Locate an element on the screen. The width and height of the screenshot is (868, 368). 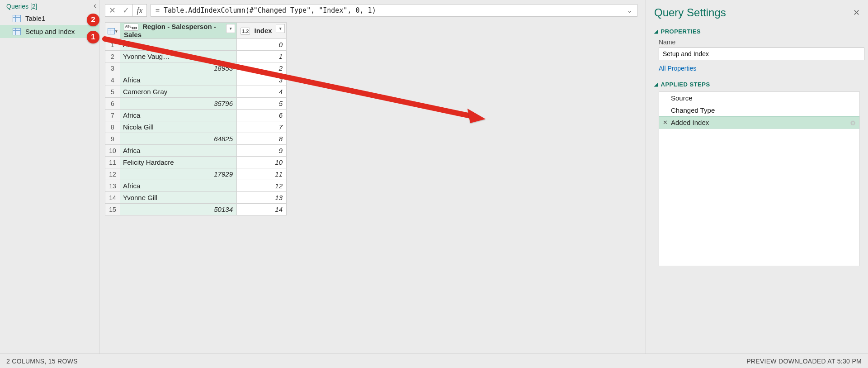
fx-button: fx is located at coordinates (140, 10).